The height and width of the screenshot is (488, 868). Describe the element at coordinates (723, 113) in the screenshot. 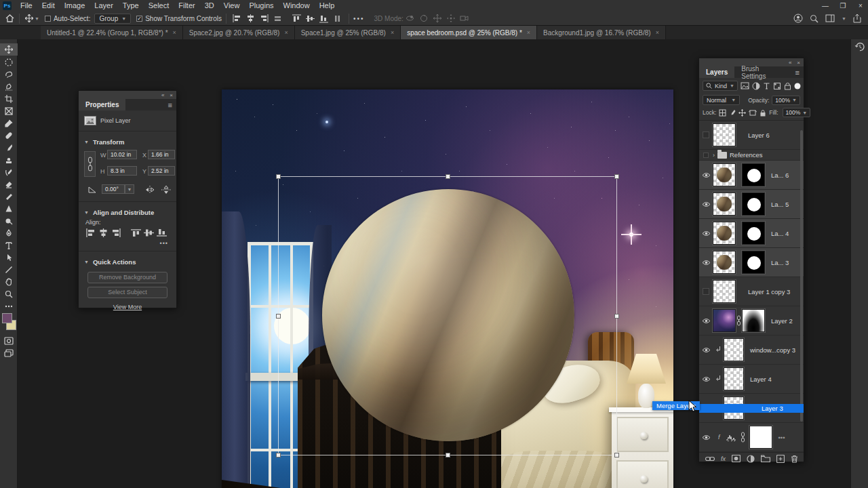

I see `lock-transparency-icon` at that location.